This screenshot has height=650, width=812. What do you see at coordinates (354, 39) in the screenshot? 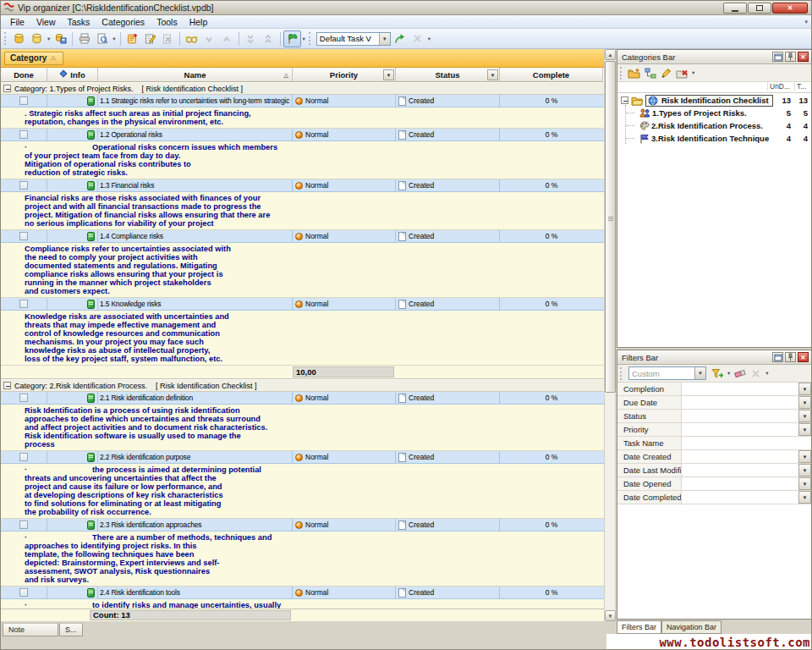
I see `task-view-combo: Default Task V ▼` at bounding box center [354, 39].